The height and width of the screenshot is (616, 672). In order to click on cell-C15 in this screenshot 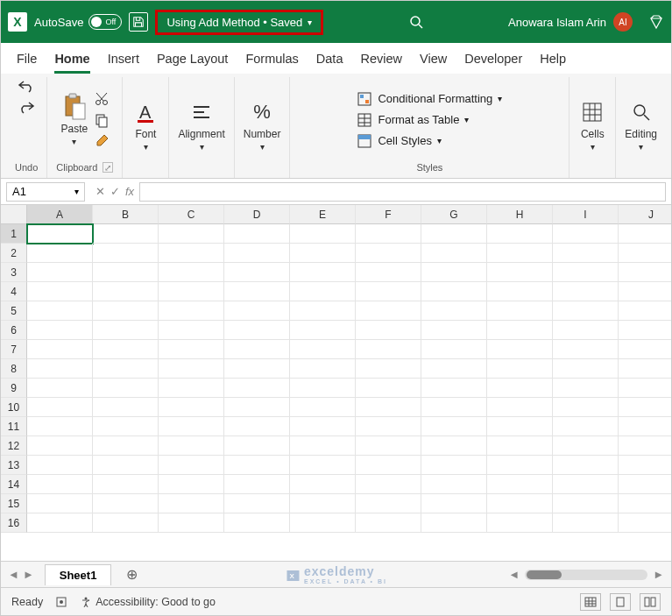, I will do `click(191, 504)`.